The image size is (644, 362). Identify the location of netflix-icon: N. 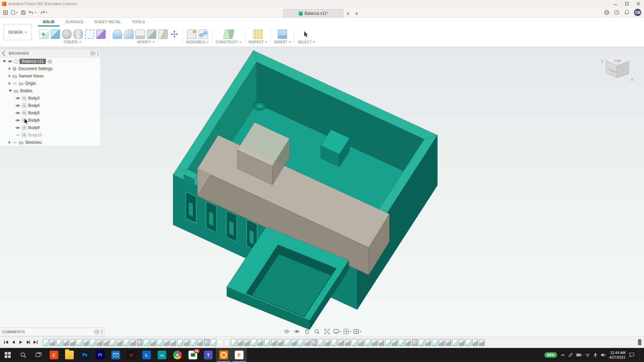
(131, 355).